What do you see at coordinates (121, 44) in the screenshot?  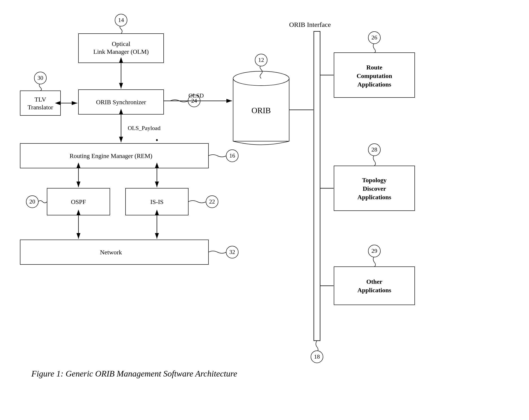 I see `olm-label-1: Optical` at bounding box center [121, 44].